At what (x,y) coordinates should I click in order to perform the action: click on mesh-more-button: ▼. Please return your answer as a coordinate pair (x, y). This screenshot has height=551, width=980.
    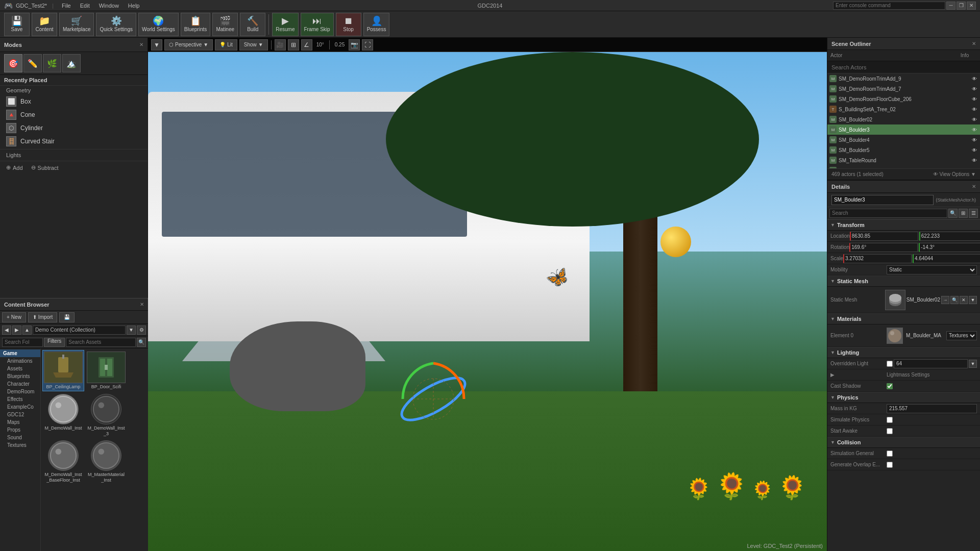
    Looking at the image, I should click on (973, 300).